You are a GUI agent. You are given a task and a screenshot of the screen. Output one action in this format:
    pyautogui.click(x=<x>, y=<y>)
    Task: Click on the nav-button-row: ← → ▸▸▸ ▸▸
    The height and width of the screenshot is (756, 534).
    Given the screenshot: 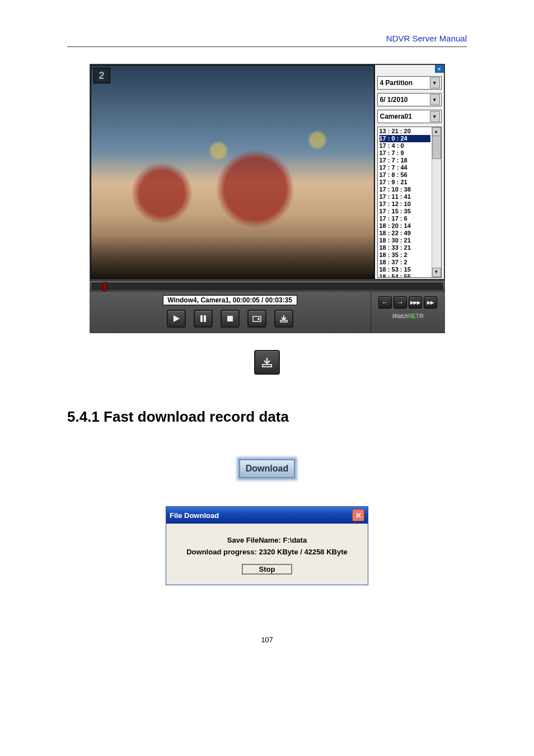 What is the action you would take?
    pyautogui.click(x=407, y=302)
    